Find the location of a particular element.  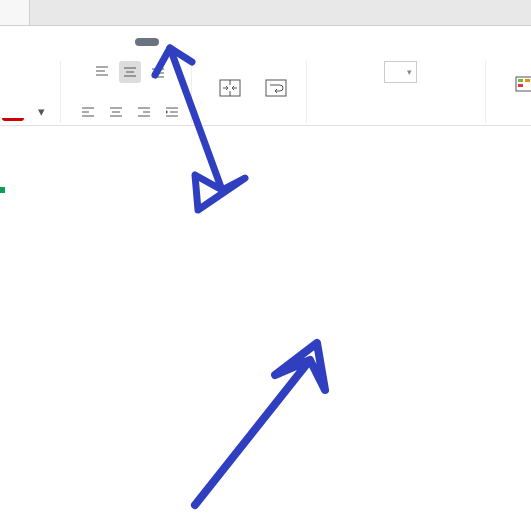

wrap-icon is located at coordinates (276, 90).